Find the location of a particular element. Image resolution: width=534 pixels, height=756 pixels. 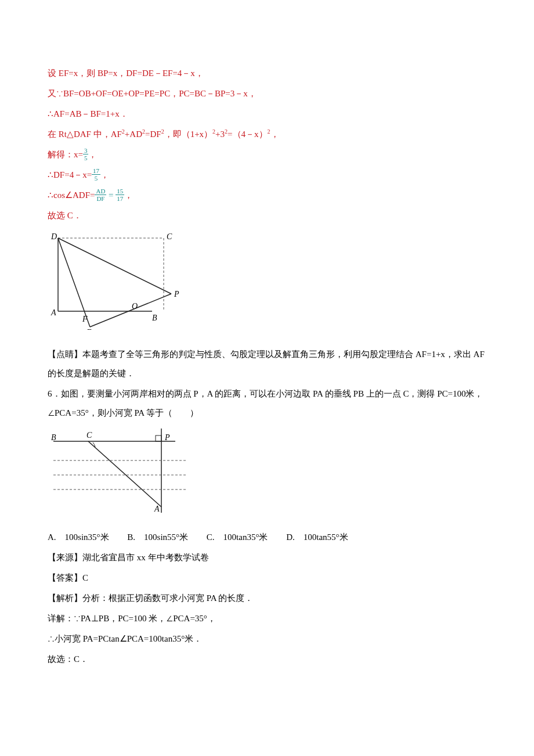

text: =（4－x） is located at coordinates (247, 134).